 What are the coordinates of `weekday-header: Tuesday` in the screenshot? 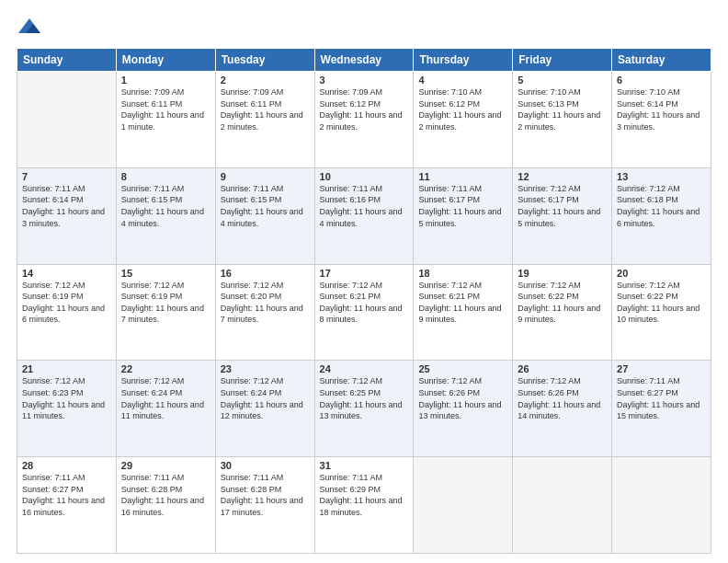 It's located at (265, 61).